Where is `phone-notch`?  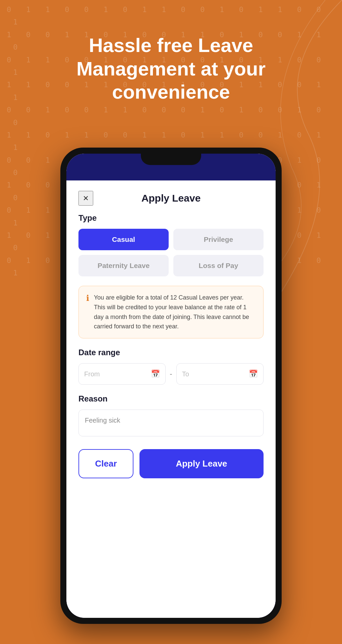 phone-notch is located at coordinates (171, 159).